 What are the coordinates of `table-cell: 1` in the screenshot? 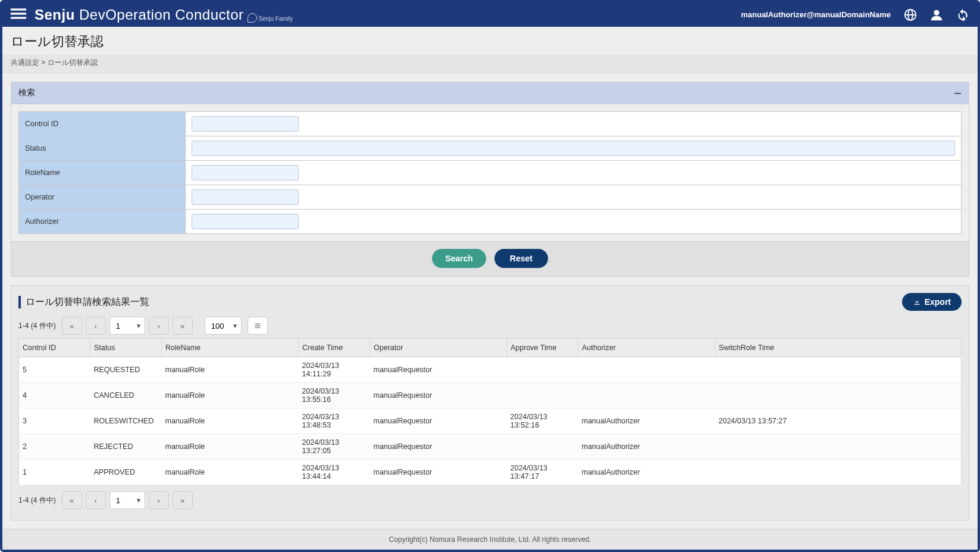 It's located at (55, 473).